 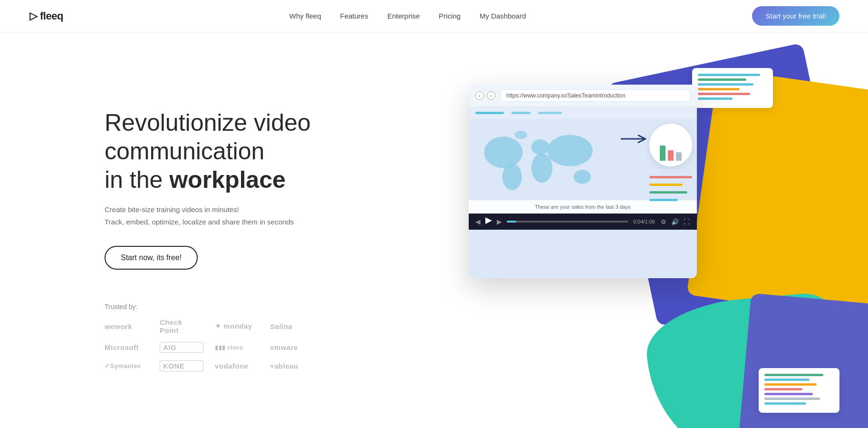 What do you see at coordinates (33, 16) in the screenshot?
I see `logo-icon: ▷` at bounding box center [33, 16].